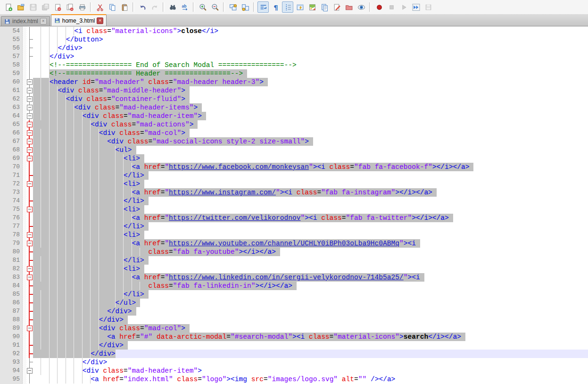  I want to click on user-defined-language-button, so click(300, 7).